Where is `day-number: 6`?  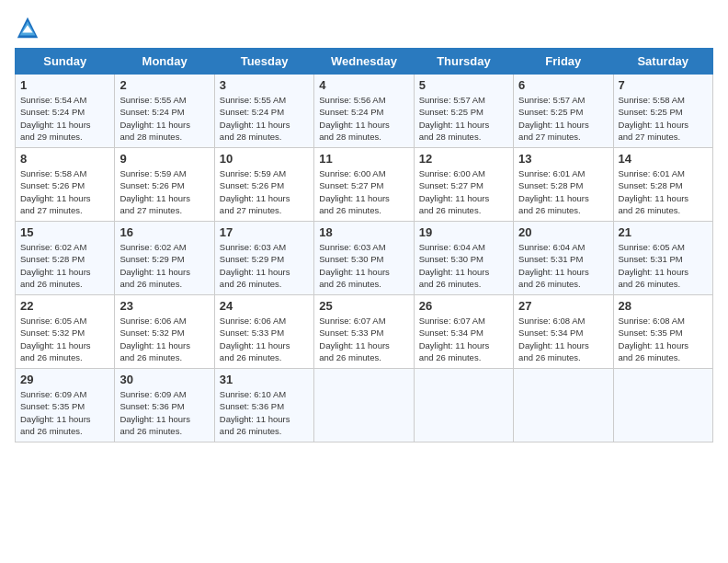
day-number: 6 is located at coordinates (563, 85).